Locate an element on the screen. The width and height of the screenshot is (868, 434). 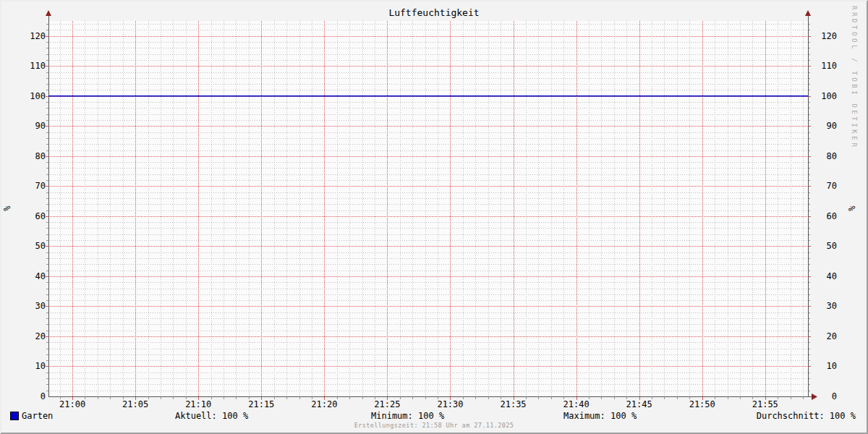
y-tick-label-right: 40 is located at coordinates (832, 276).